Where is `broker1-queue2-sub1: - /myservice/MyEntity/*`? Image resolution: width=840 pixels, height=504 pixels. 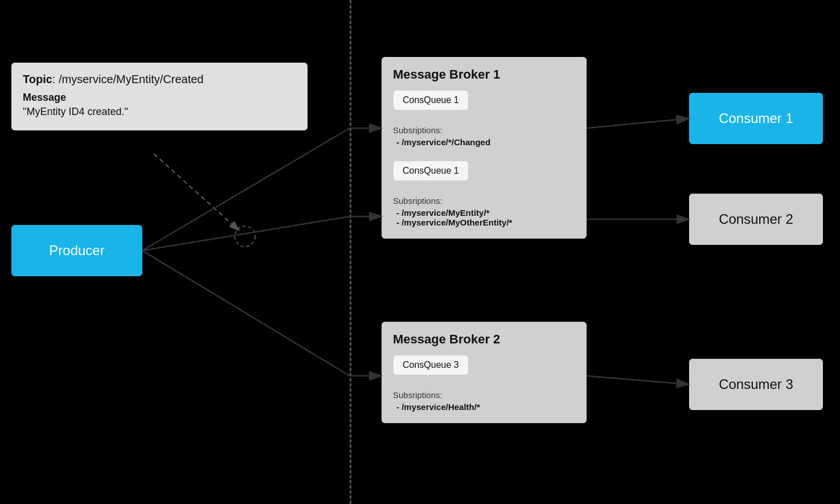
broker1-queue2-sub1: - /myservice/MyEntity/* is located at coordinates (486, 213).